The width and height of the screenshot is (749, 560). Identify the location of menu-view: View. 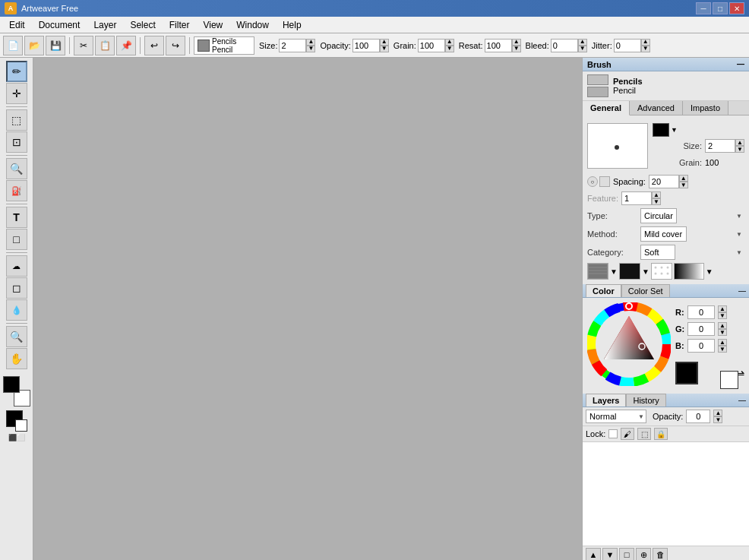
(213, 25).